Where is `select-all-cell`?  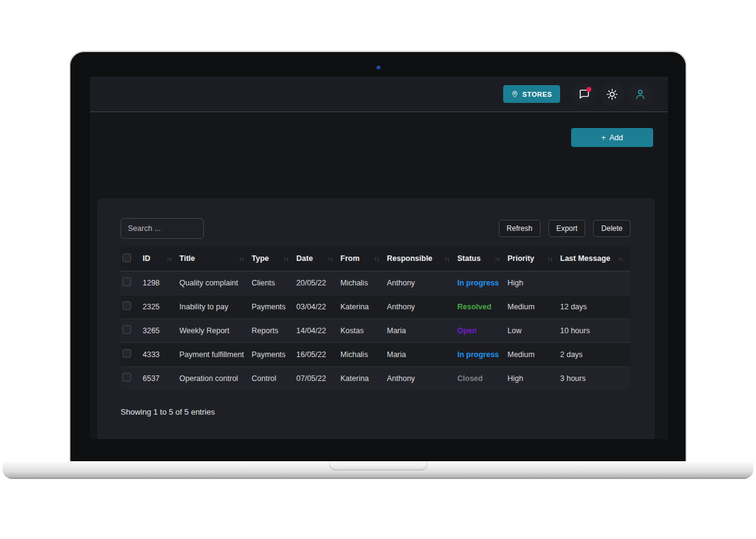 select-all-cell is located at coordinates (132, 258).